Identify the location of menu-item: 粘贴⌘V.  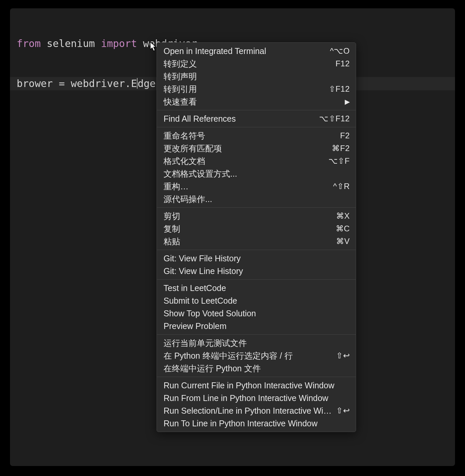
(256, 241).